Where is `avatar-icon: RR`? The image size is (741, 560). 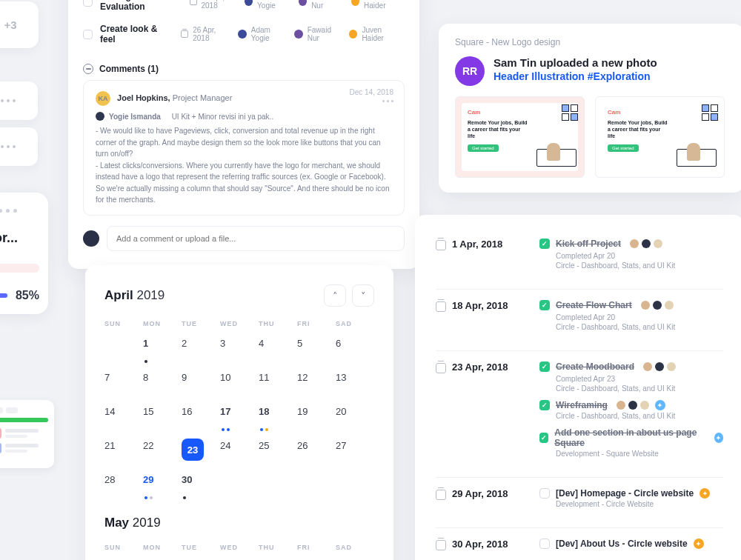 avatar-icon: RR is located at coordinates (470, 71).